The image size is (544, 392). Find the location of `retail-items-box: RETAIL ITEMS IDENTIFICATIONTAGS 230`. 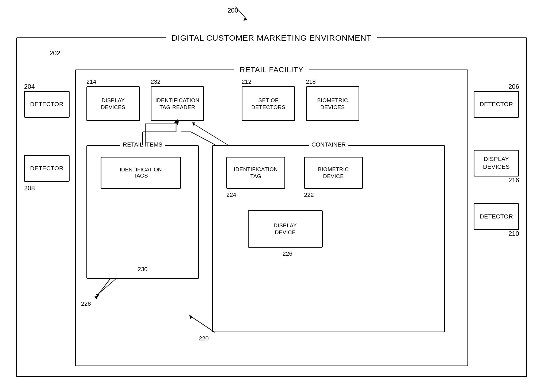

retail-items-box: RETAIL ITEMS IDENTIFICATIONTAGS 230 is located at coordinates (143, 212).